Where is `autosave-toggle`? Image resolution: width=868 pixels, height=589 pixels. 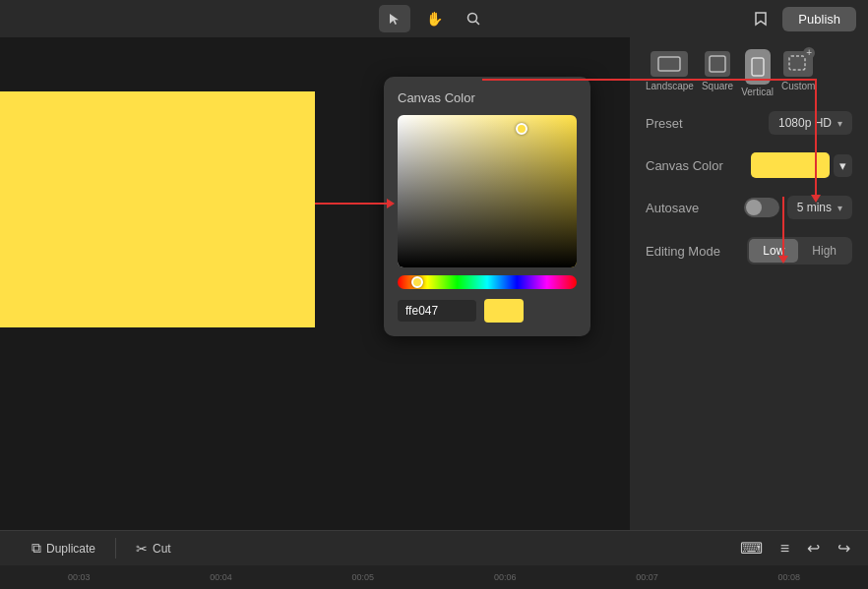
autosave-toggle is located at coordinates (762, 207).